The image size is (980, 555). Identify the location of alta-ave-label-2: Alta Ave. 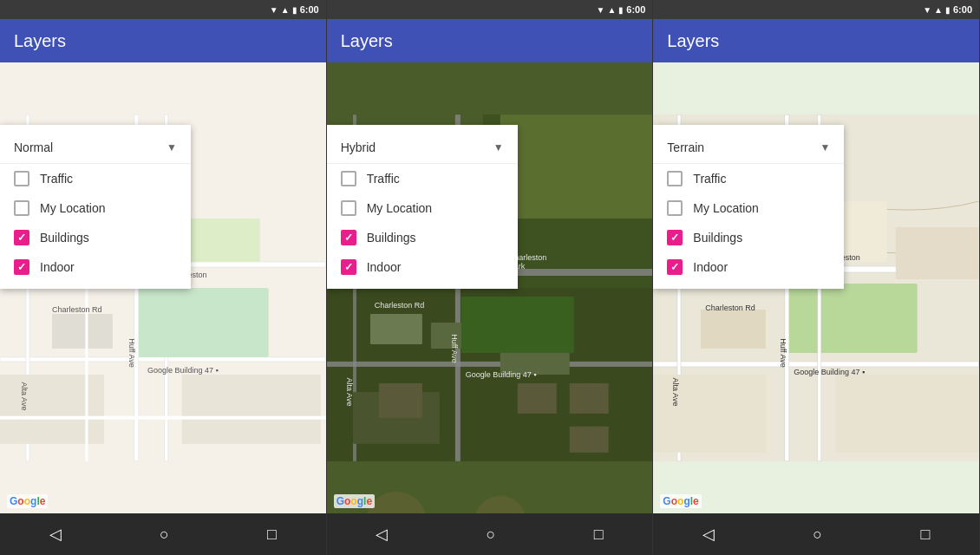
(350, 392).